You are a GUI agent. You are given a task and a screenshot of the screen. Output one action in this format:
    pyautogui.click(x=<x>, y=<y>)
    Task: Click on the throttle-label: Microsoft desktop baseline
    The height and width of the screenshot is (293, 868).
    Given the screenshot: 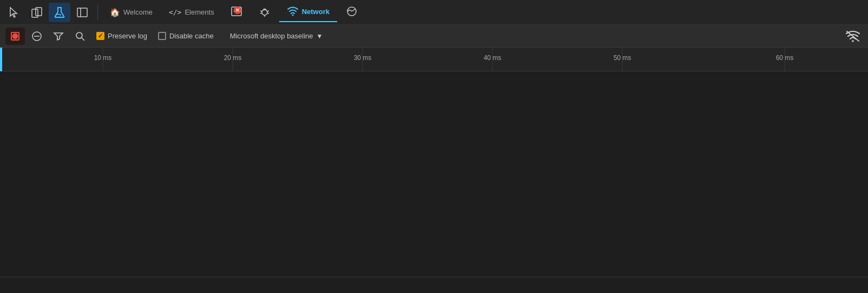 What is the action you would take?
    pyautogui.click(x=272, y=36)
    